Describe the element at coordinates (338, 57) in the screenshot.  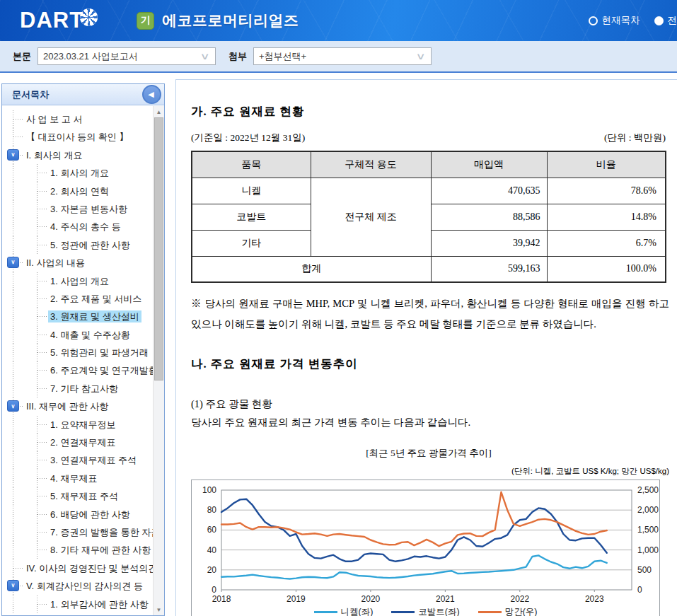
I see `document-toolbar: 본문 2023.03.21 사업보고서 ∨ 첨부 +첨부선택+ ∨` at that location.